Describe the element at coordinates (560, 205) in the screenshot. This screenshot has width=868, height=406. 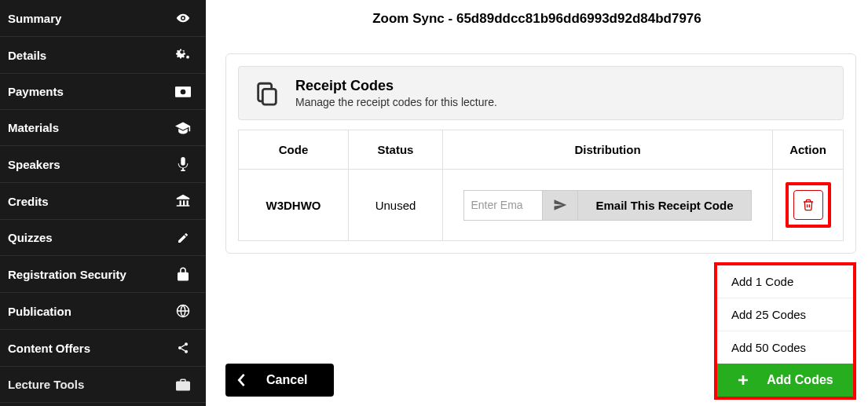
I see `paper-plane-icon` at that location.